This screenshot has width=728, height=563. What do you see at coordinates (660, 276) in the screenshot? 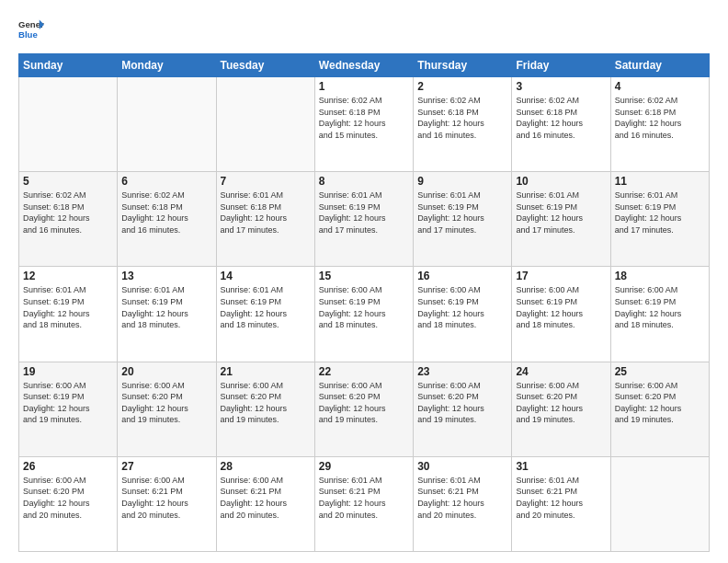
I see `day-number: 18` at bounding box center [660, 276].